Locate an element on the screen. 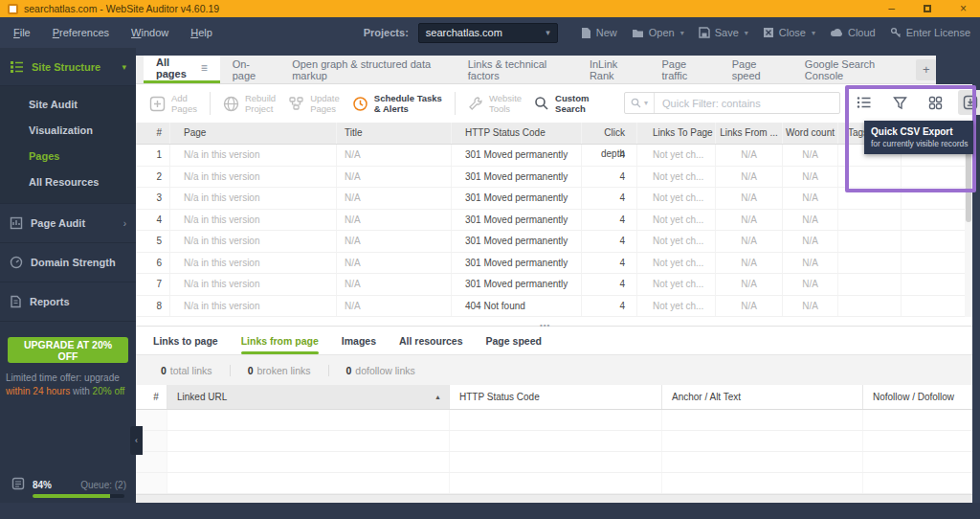  workspace-layout-button is located at coordinates (935, 102).